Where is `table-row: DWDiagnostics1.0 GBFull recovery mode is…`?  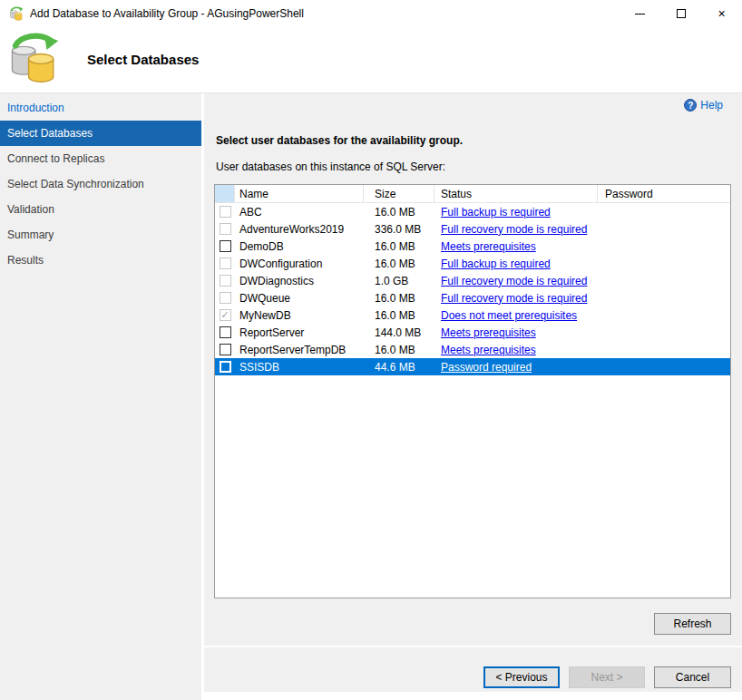 table-row: DWDiagnostics1.0 GBFull recovery mode is… is located at coordinates (473, 281).